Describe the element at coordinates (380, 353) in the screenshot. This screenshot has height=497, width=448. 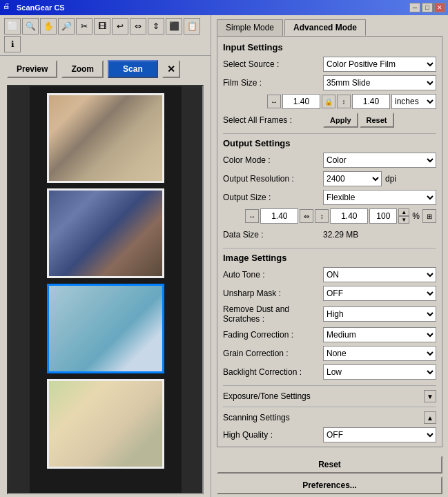
I see `grain-control: None` at that location.